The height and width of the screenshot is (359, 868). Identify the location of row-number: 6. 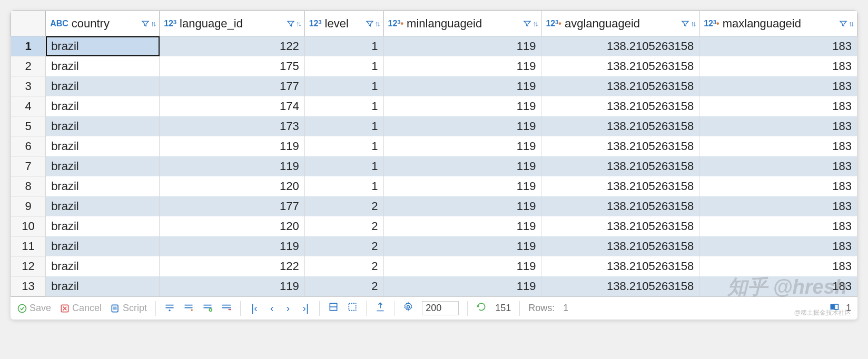
(28, 146).